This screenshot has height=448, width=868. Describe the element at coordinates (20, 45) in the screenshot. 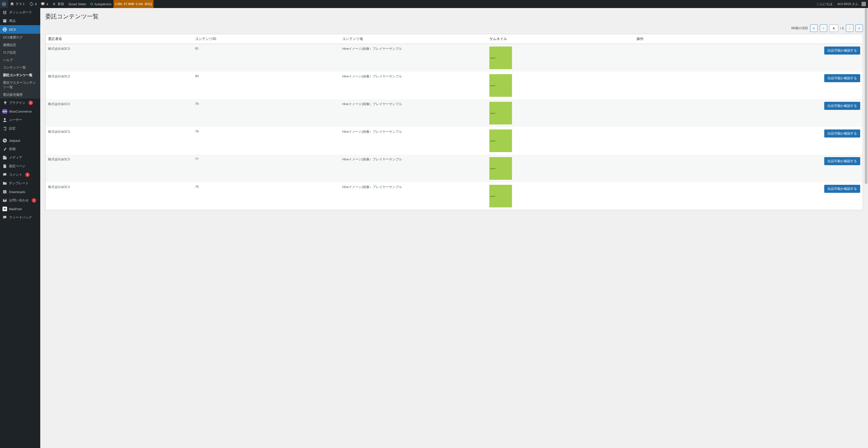

I see `submenu-dc3-link: 連携設定` at that location.